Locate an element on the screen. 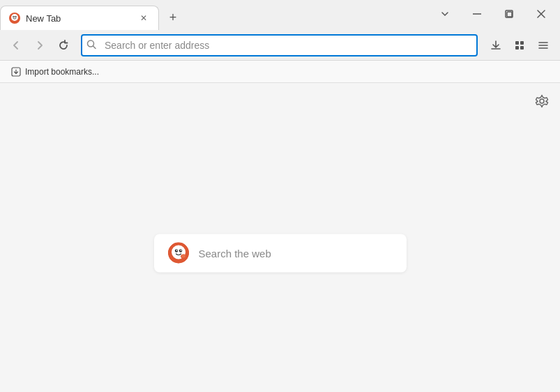 This screenshot has width=560, height=392. menu-button is located at coordinates (543, 45).